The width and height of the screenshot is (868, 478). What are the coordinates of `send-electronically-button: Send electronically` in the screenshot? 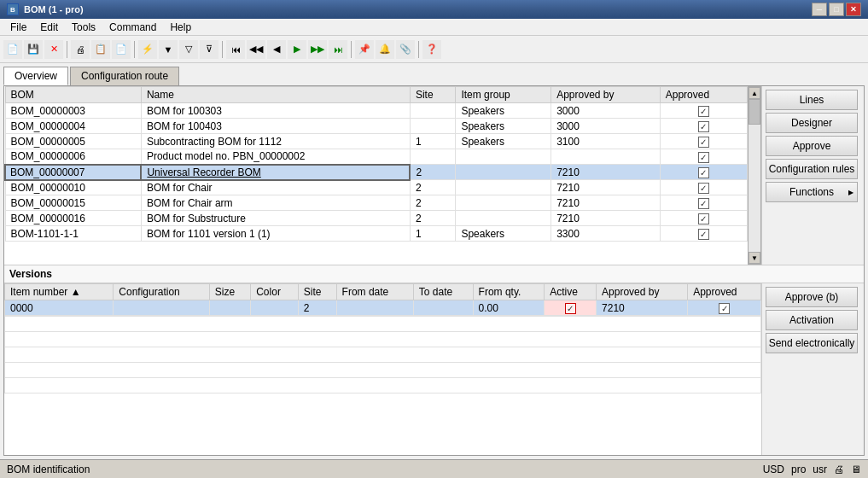 It's located at (812, 343).